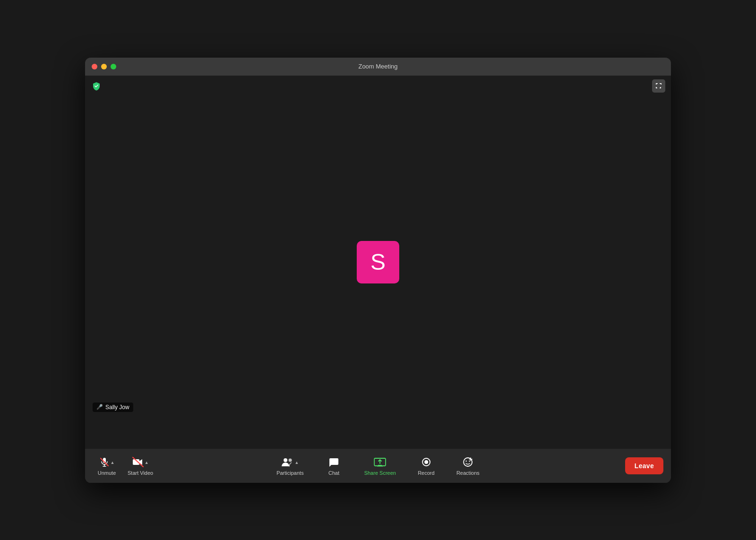  I want to click on participants-label: Participants, so click(290, 473).